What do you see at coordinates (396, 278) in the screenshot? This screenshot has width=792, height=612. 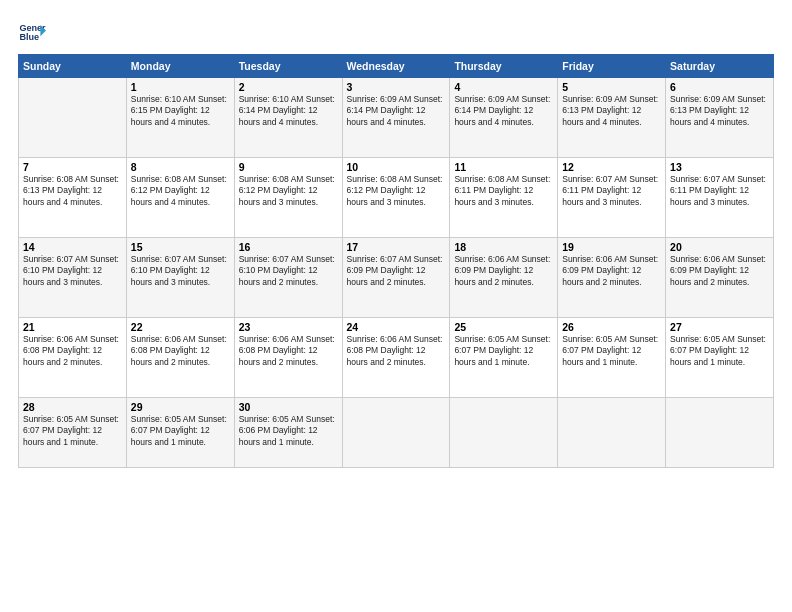 I see `calendar-cell: 17Sunrise: 6:07 AM Sunset: 6:09 PM Dayli…` at bounding box center [396, 278].